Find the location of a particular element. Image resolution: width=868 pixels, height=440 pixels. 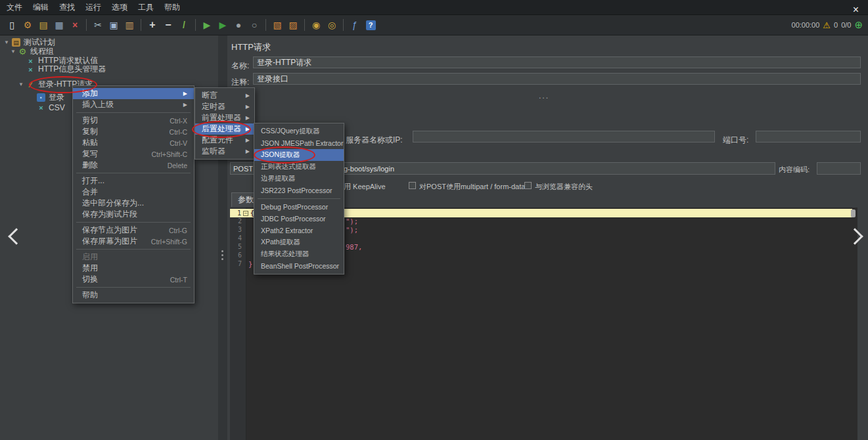

code-fragment: "); is located at coordinates (352, 221).